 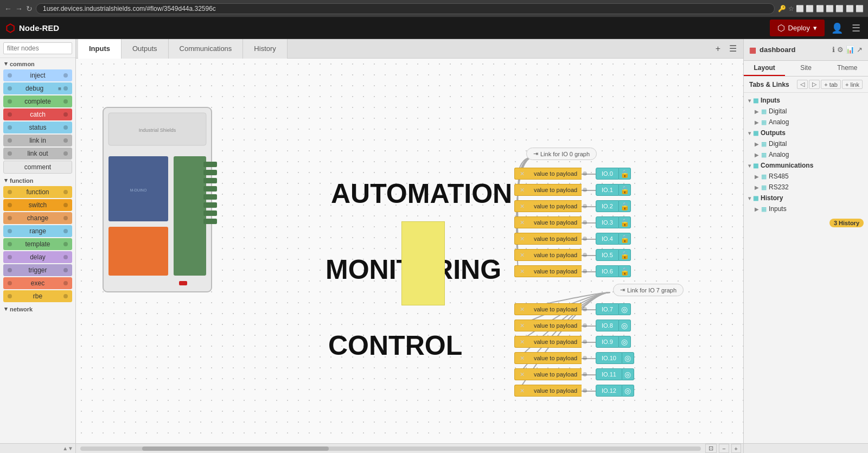 What do you see at coordinates (797, 28) in the screenshot?
I see `deploy-button: ⬡ Deploy ▾` at bounding box center [797, 28].